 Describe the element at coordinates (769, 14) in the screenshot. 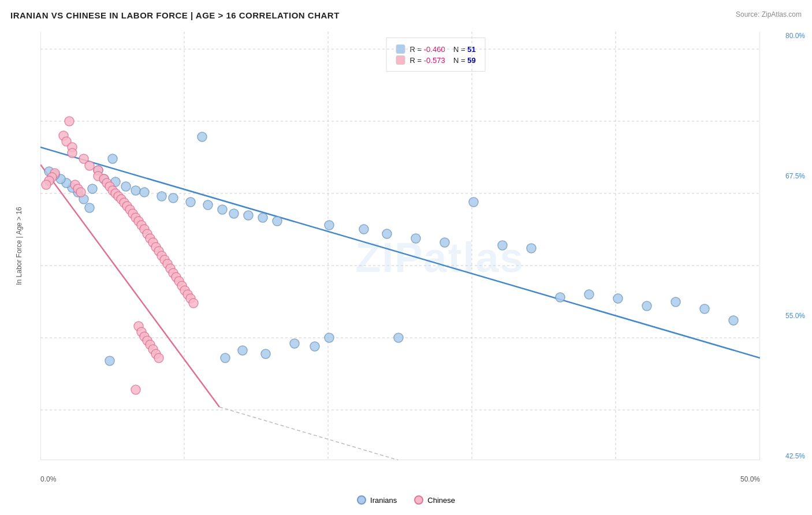

I see `source-label: Source: ZipAtlas.com` at that location.